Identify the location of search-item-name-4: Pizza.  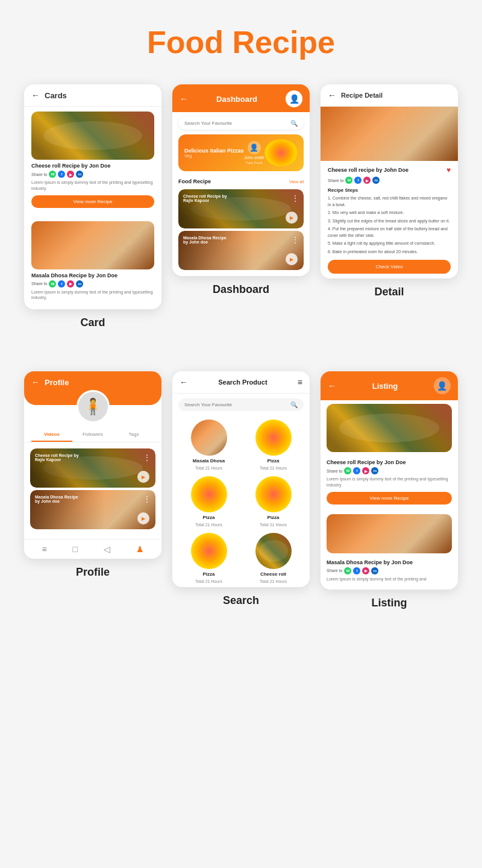
(273, 517).